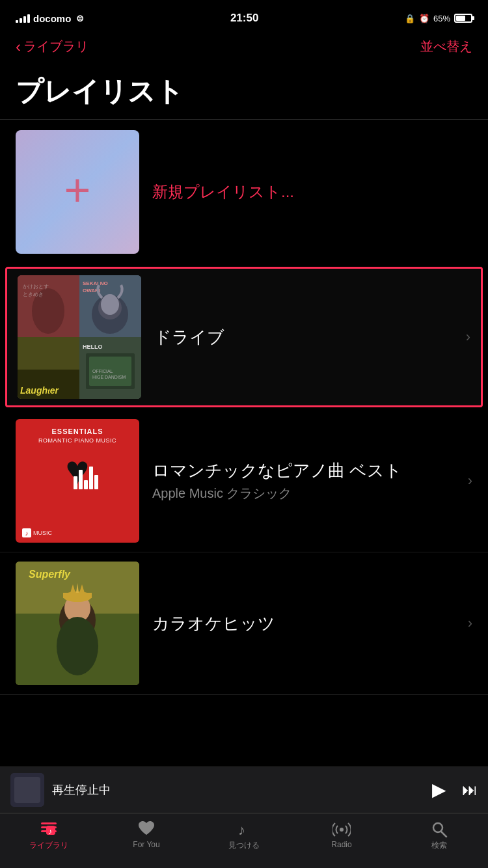  I want to click on plus-icon: +, so click(78, 190).